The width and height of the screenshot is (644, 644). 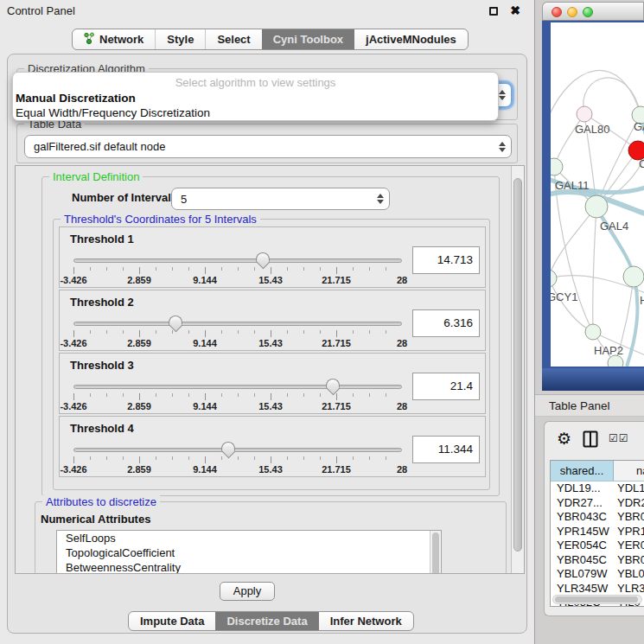 What do you see at coordinates (238, 395) in the screenshot?
I see `threshold-3-slider: -3.426 2.859 9.144 15.43 21.715 28` at bounding box center [238, 395].